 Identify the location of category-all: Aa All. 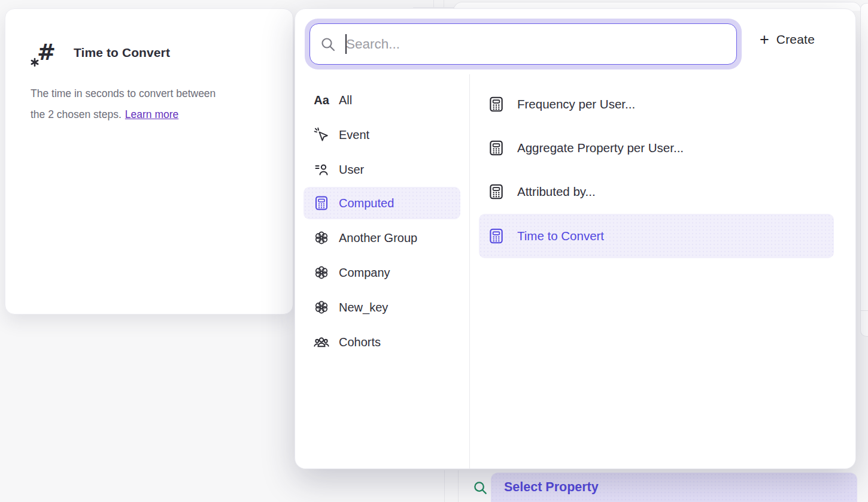
(382, 100).